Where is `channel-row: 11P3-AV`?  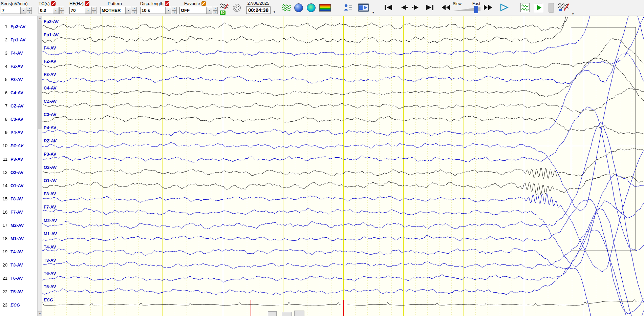 channel-row: 11P3-AV is located at coordinates (19, 159).